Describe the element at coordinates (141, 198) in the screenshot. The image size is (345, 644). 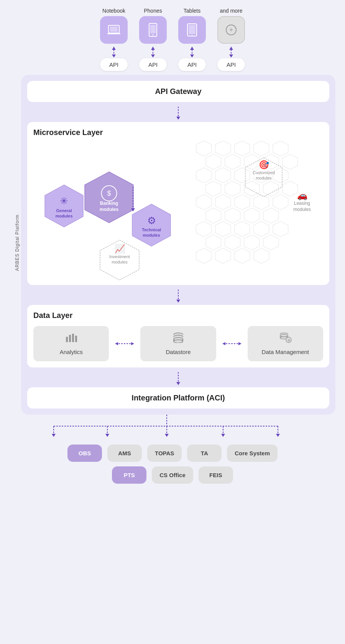
I see `banking-to-technical-arrow` at that location.